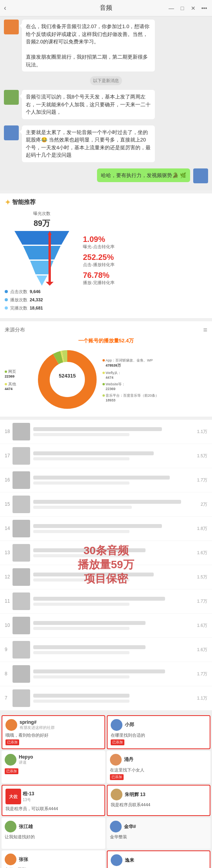 This screenshot has width=212, height=868. Describe the element at coordinates (106, 262) in the screenshot. I see `smart-content: 曝光次数 89万` at that location.